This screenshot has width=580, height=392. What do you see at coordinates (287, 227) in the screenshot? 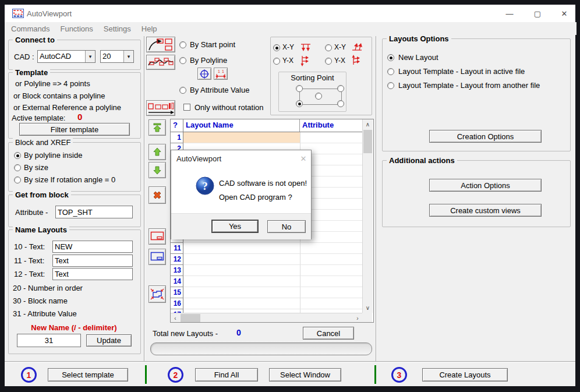
I see `no-button: No` at bounding box center [287, 227].